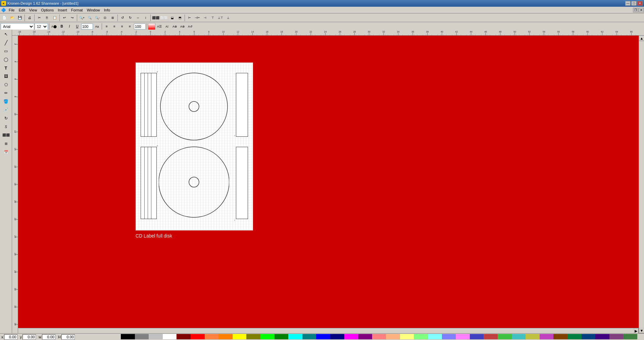 This screenshot has width=644, height=340. Describe the element at coordinates (20, 18) in the screenshot. I see `save-button: 💾` at that location.